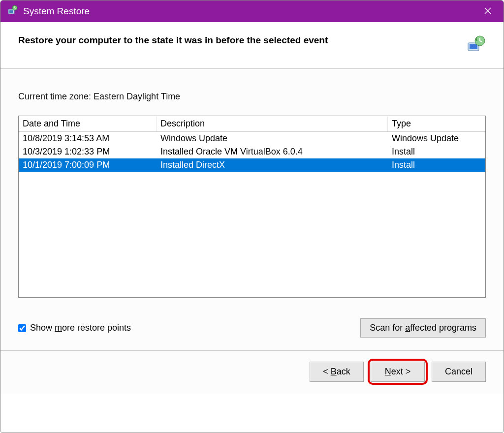  I want to click on titlebar: System Restore, so click(252, 11).